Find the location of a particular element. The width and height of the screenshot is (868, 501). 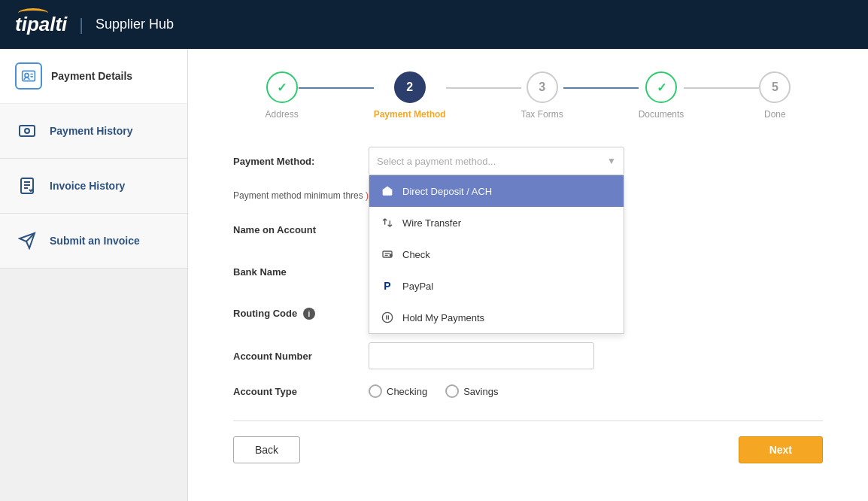

account-type-label: Account Type is located at coordinates (293, 391).